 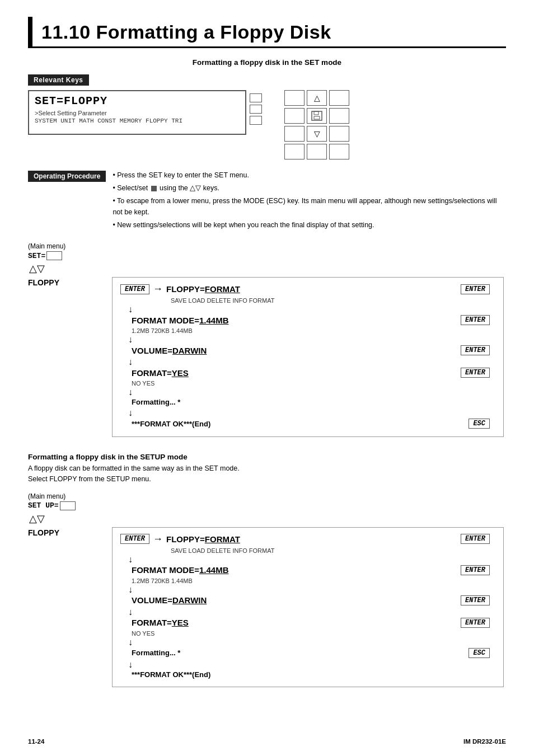 I want to click on format-yes-underline-2: YES, so click(x=180, y=622).